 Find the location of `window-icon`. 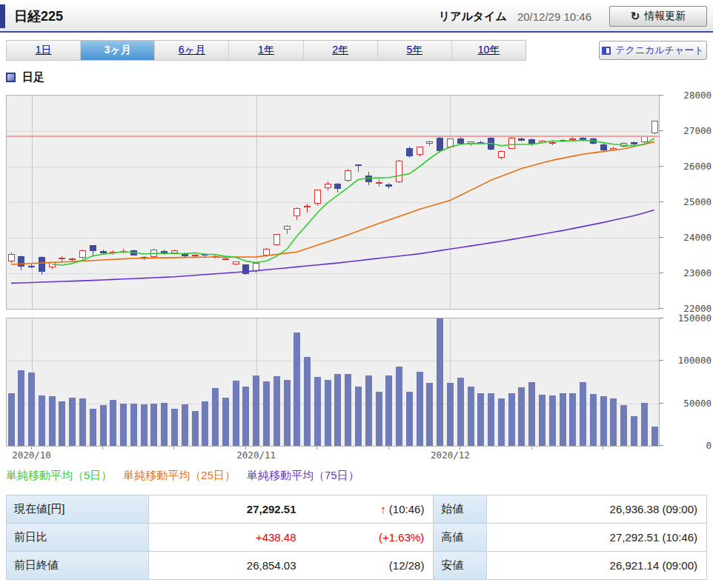

window-icon is located at coordinates (606, 50).